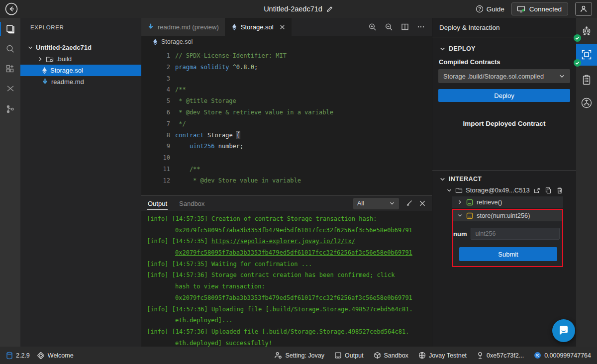 The width and height of the screenshot is (597, 364). What do you see at coordinates (294, 253) in the screenshot?
I see `log-link: 0x2079fc58095f7aba3b3353fb479ed5df61017f…` at bounding box center [294, 253].